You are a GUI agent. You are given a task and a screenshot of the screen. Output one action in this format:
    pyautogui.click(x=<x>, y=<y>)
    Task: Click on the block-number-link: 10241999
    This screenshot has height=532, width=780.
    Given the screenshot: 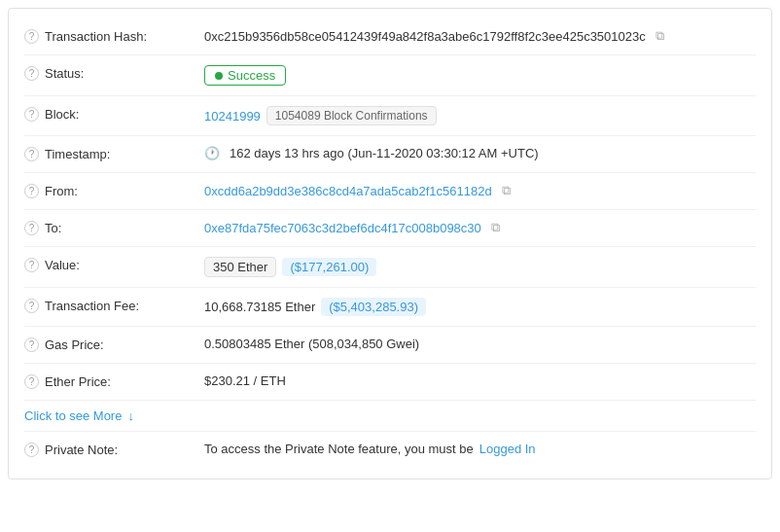 What is the action you would take?
    pyautogui.click(x=232, y=117)
    